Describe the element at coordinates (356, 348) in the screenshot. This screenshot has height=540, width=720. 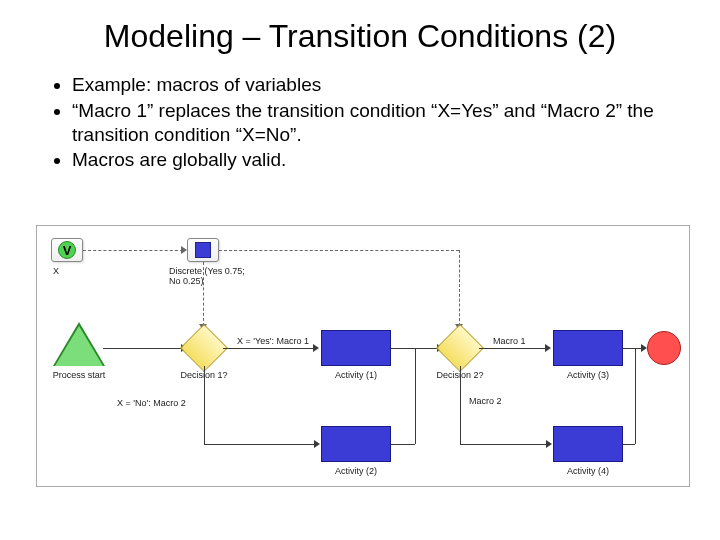
I see `activity-1-box` at that location.